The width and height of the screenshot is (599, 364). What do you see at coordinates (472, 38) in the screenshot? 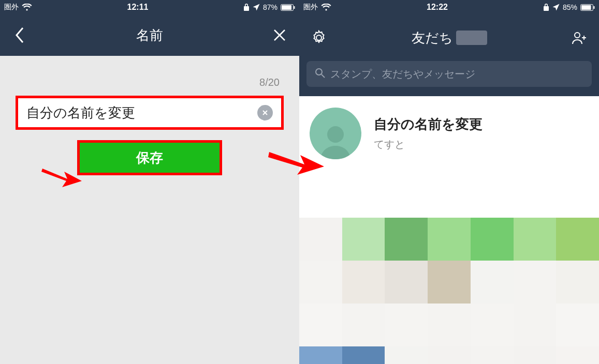
I see `friends-count-blurred` at bounding box center [472, 38].